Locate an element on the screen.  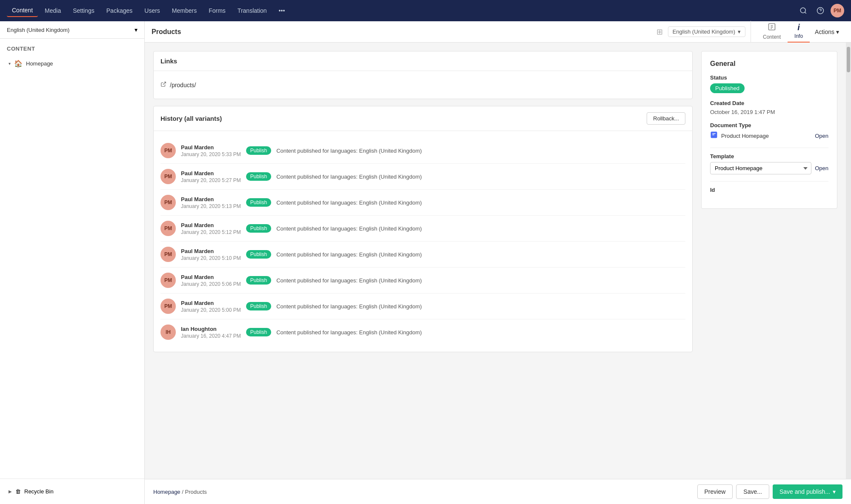
nav-item-settings: Settings is located at coordinates (83, 11).